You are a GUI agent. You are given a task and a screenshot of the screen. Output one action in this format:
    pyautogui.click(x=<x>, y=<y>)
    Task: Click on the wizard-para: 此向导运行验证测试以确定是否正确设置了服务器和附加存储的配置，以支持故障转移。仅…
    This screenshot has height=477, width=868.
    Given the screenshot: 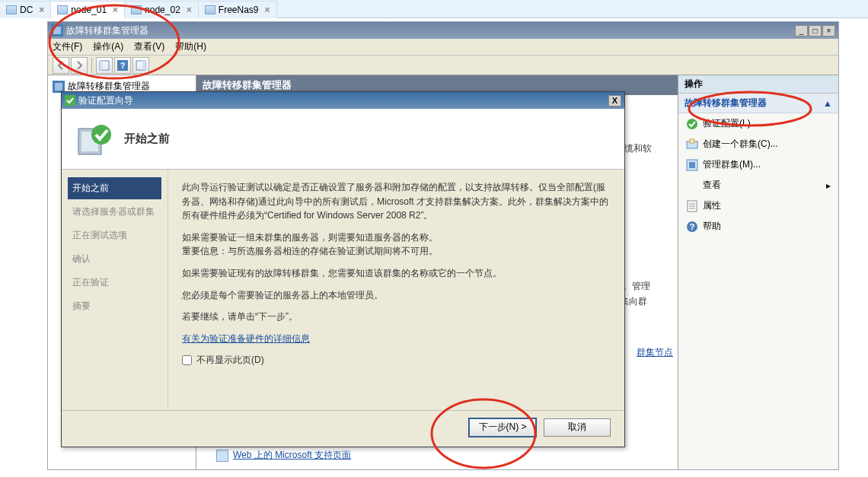 What is the action you would take?
    pyautogui.click(x=396, y=202)
    